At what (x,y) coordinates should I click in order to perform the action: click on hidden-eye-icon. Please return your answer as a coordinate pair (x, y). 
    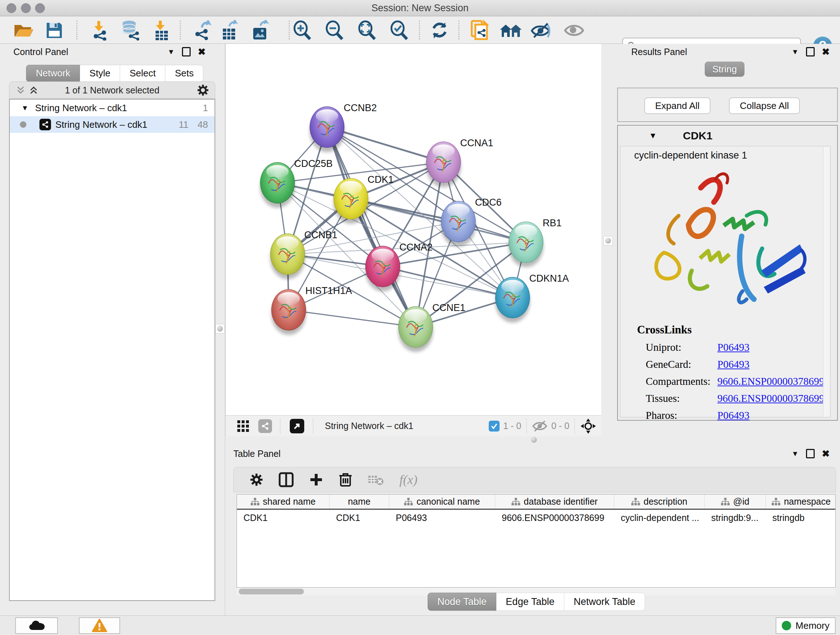
    Looking at the image, I should click on (540, 426).